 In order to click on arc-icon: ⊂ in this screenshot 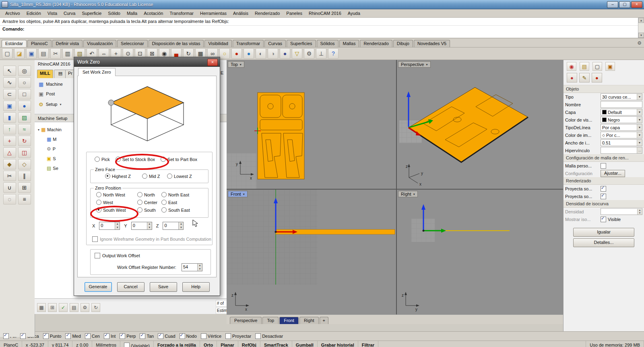, I will do `click(10, 94)`.